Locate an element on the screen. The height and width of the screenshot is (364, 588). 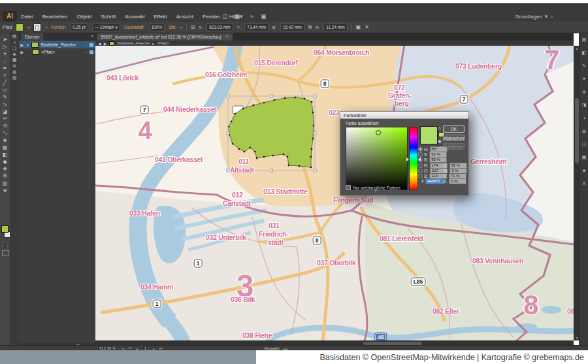
menu-item: Datei is located at coordinates (27, 17).